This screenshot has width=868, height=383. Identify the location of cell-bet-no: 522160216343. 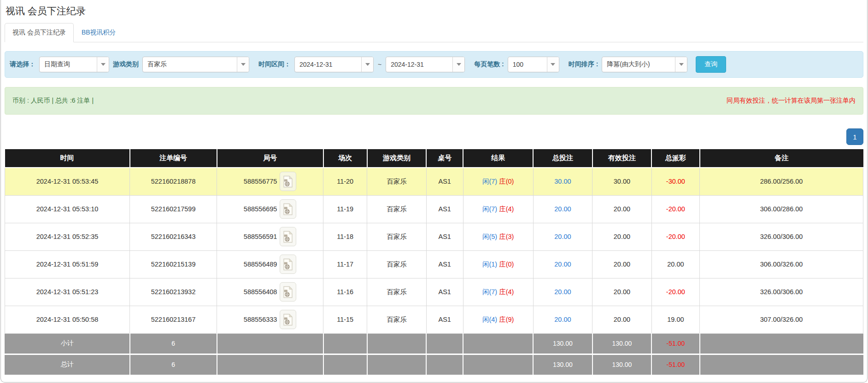
(173, 237).